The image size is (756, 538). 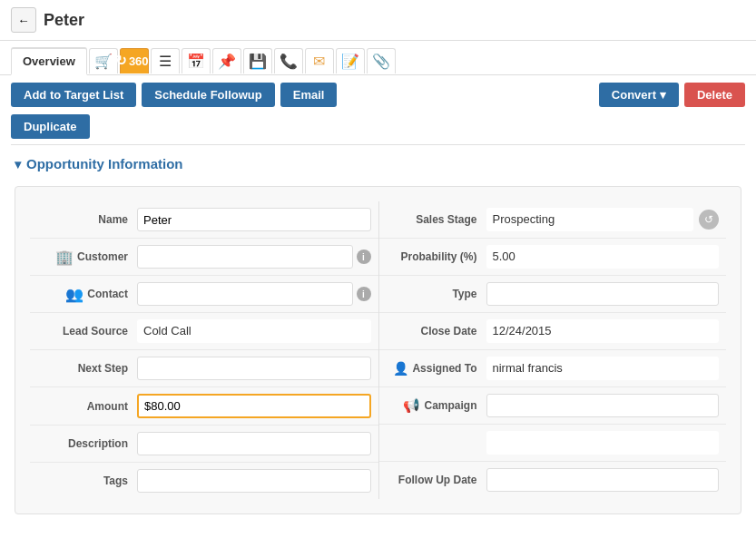 What do you see at coordinates (289, 61) in the screenshot?
I see `tab-phone: 📞` at bounding box center [289, 61].